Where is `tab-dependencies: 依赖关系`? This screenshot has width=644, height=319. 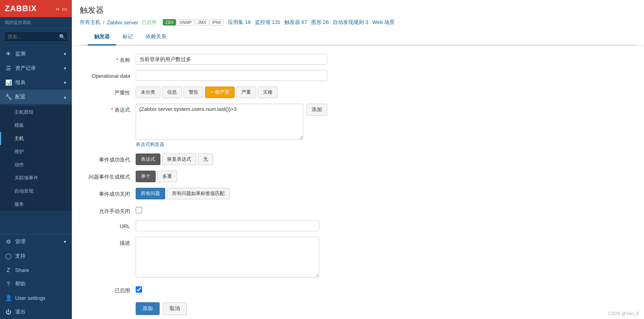
tab-dependencies: 依赖关系 is located at coordinates (156, 37).